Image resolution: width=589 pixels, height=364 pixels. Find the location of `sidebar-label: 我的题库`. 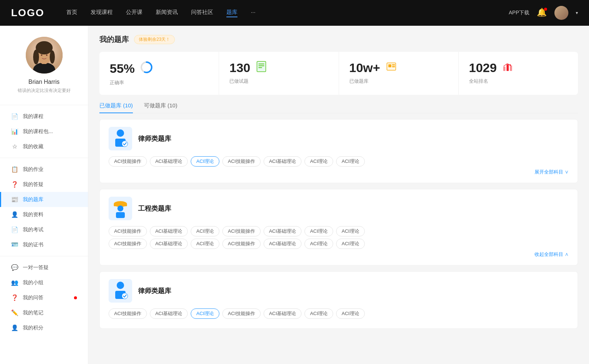

sidebar-label: 我的题库 is located at coordinates (50, 200).